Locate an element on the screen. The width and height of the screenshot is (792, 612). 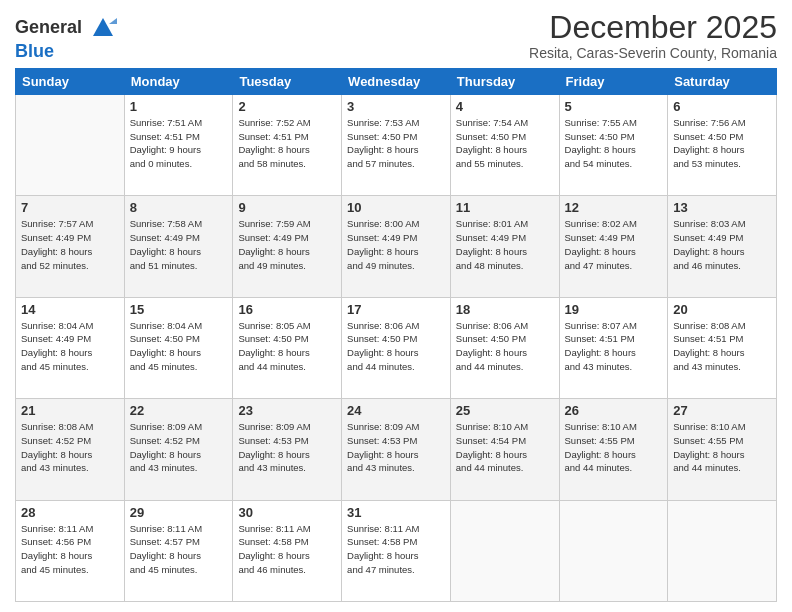
header: General Blue December 2025 Resita, Caras… is located at coordinates (396, 36).